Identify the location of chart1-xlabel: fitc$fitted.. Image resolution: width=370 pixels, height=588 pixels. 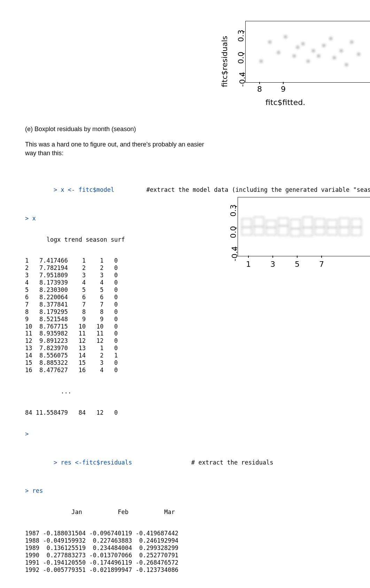
(285, 103).